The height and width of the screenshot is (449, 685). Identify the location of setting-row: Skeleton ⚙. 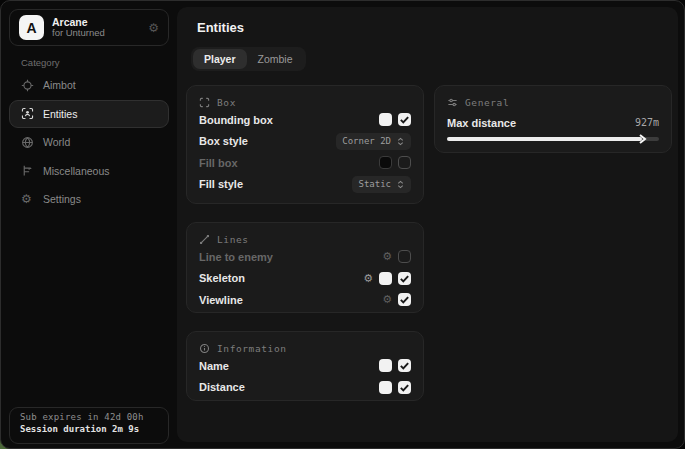
(305, 279).